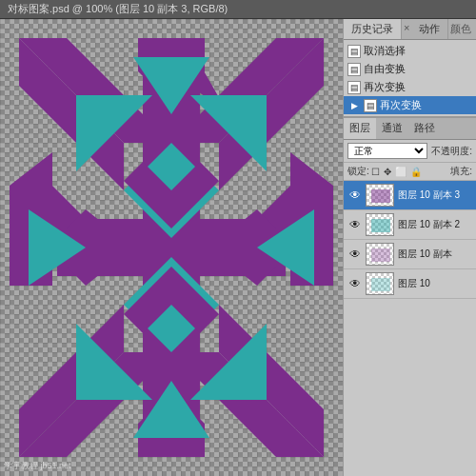 This screenshot has height=476, width=476. Describe the element at coordinates (409, 30) in the screenshot. I see `history-tabs: 历史记录 × 动作 颜色` at that location.